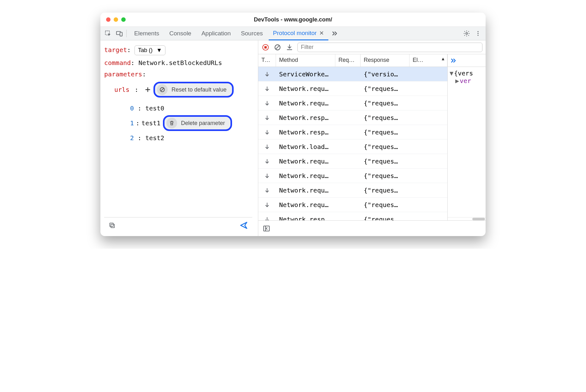  I want to click on sort-indicator-icon: ▲, so click(443, 59).